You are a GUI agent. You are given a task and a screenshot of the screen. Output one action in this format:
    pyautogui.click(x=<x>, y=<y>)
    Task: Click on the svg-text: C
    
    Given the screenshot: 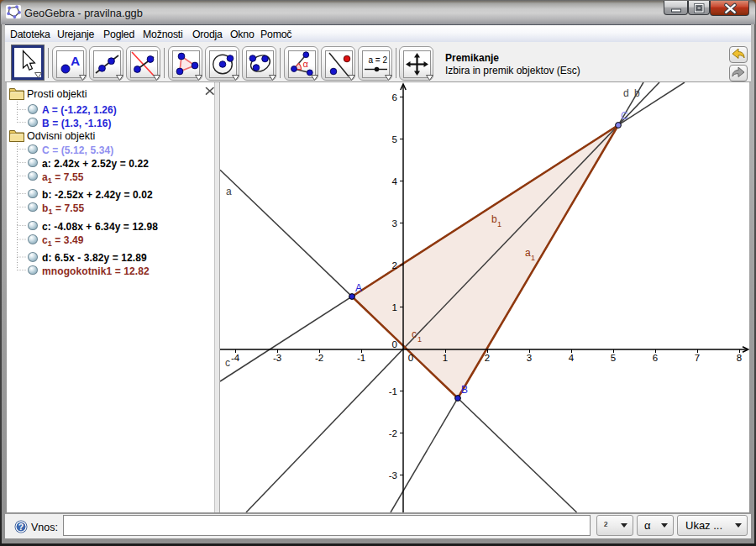 What is the action you would take?
    pyautogui.click(x=625, y=116)
    